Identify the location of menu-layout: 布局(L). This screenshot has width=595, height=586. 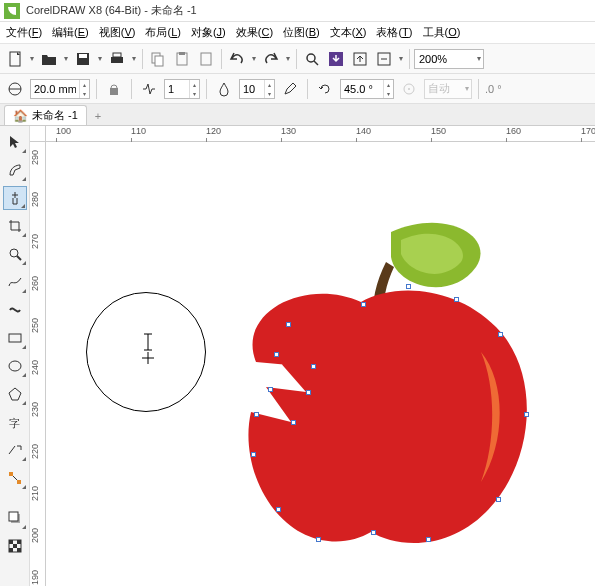
(162, 32).